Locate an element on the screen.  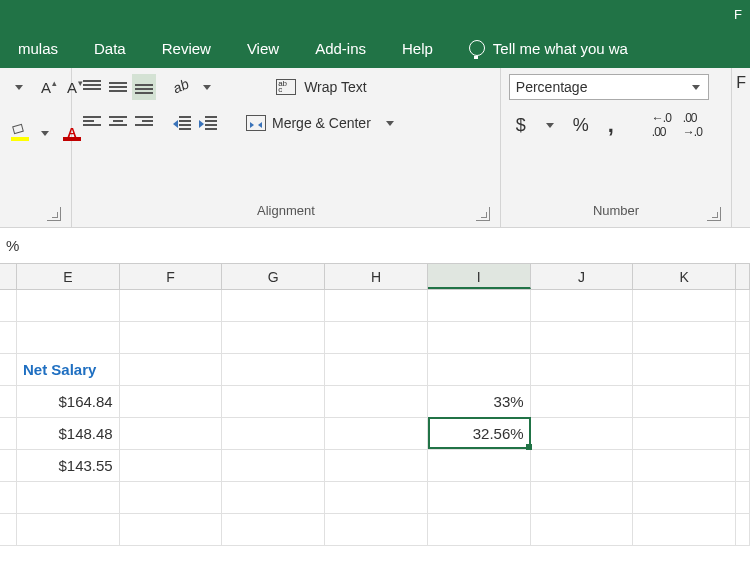
fill-color-button is located at coordinates (20, 133).